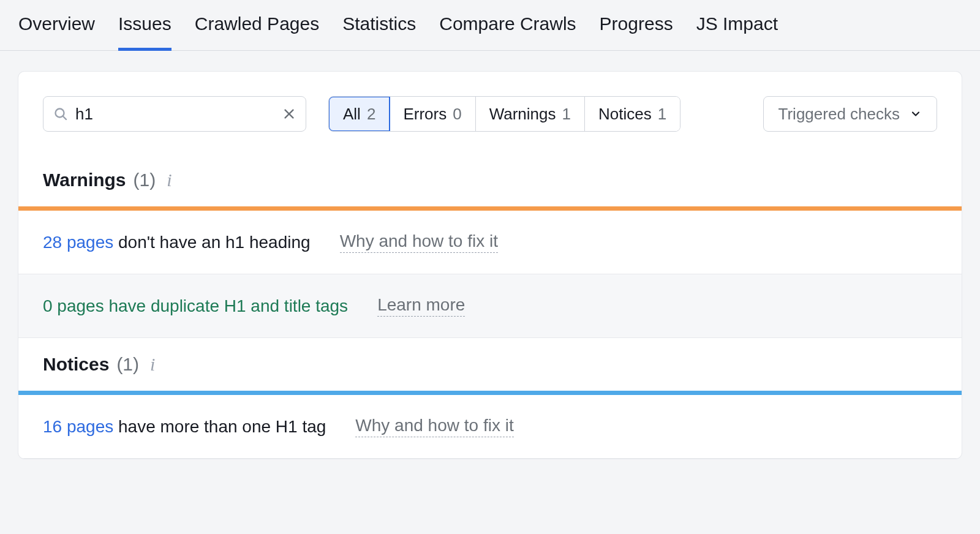  I want to click on warnings-title: Warnings, so click(85, 180).